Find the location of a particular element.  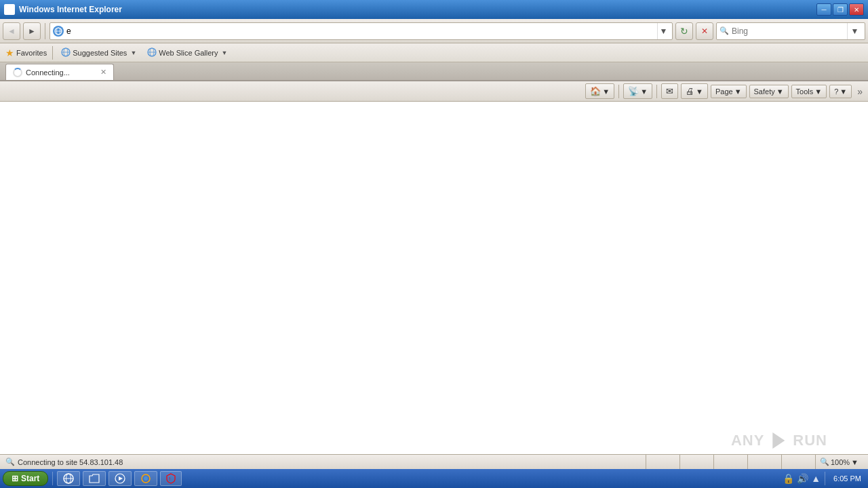

web-slice-dropdown-icon: ▼ is located at coordinates (225, 53).